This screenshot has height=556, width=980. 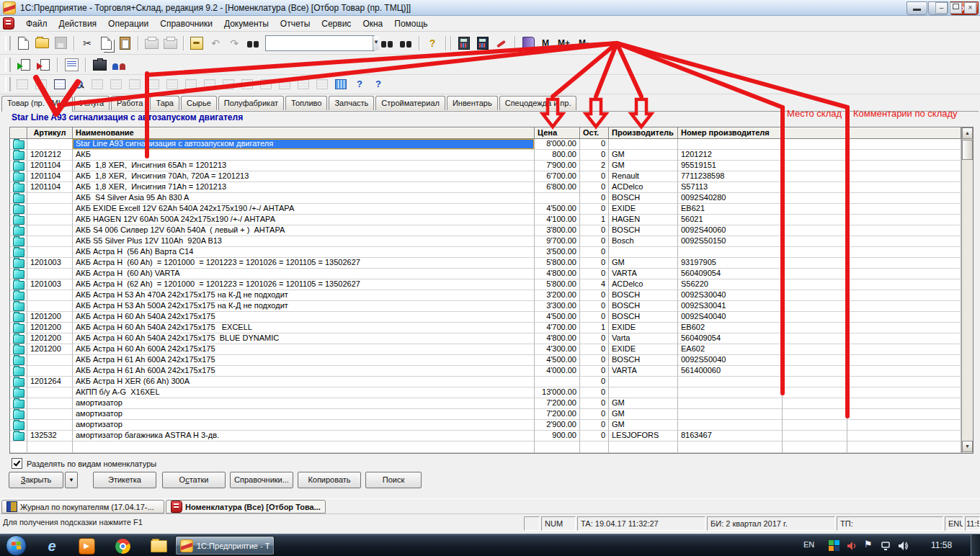 I want to click on search-combobox: ▼, so click(x=320, y=43).